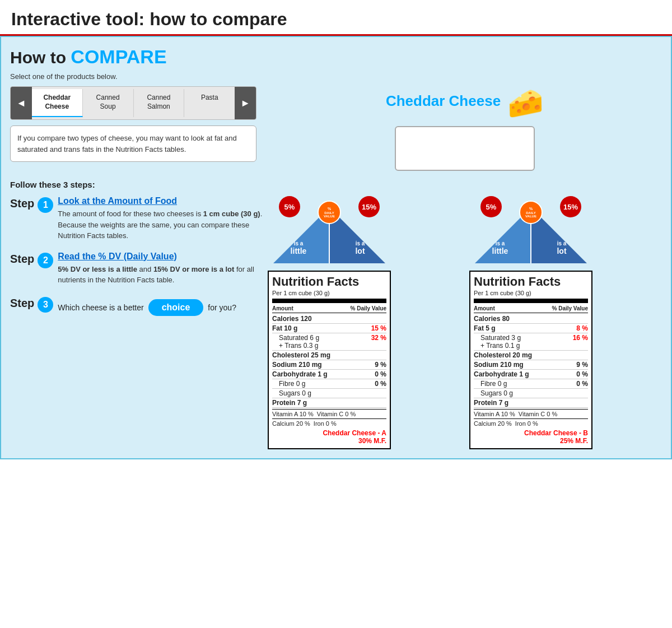 This screenshot has width=672, height=628. Describe the element at coordinates (162, 275) in the screenshot. I see `step-2-desc: 5% DV or less is a little and 15% DV or …` at that location.